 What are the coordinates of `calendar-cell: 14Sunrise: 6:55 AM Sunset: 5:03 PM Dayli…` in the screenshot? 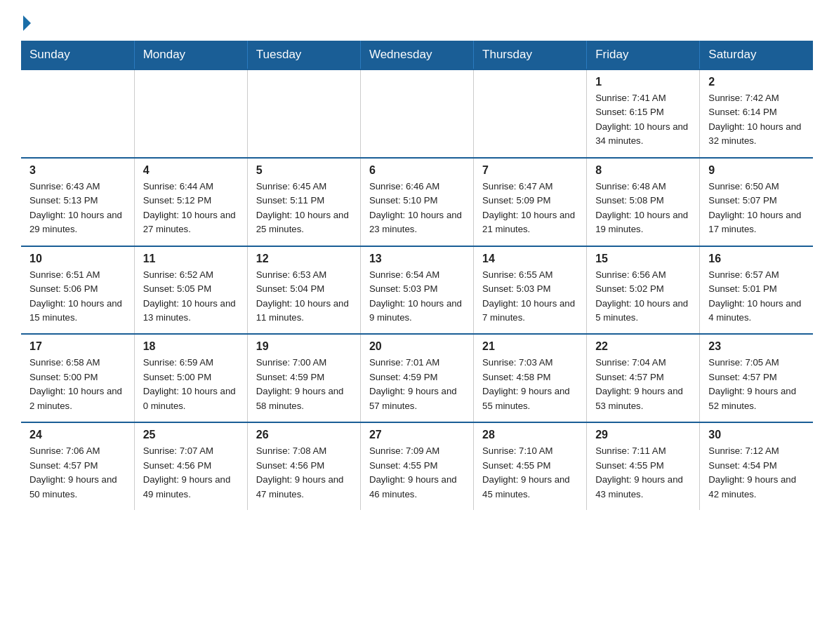 It's located at (531, 290).